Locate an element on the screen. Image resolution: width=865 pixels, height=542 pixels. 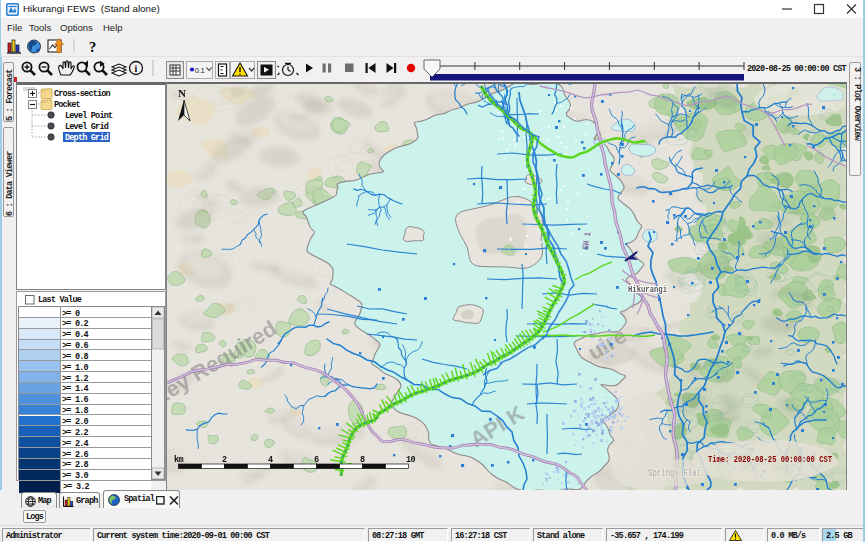
svg-text: 4 is located at coordinates (270, 460).